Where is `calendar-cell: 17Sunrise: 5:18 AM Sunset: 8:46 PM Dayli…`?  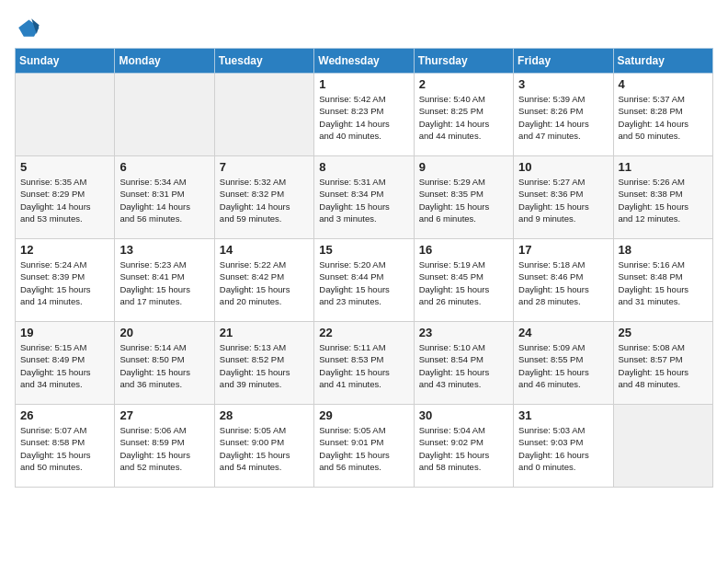 calendar-cell: 17Sunrise: 5:18 AM Sunset: 8:46 PM Dayli… is located at coordinates (563, 281).